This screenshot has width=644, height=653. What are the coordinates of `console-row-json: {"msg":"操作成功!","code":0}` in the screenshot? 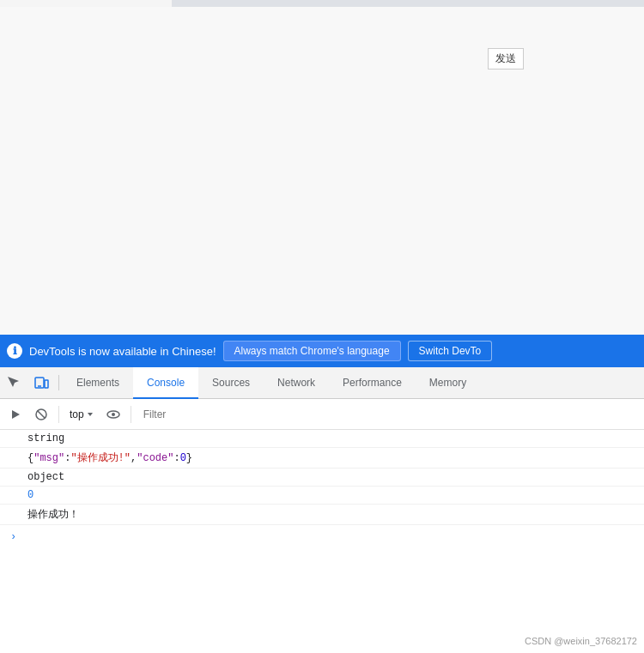 It's located at (322, 458).